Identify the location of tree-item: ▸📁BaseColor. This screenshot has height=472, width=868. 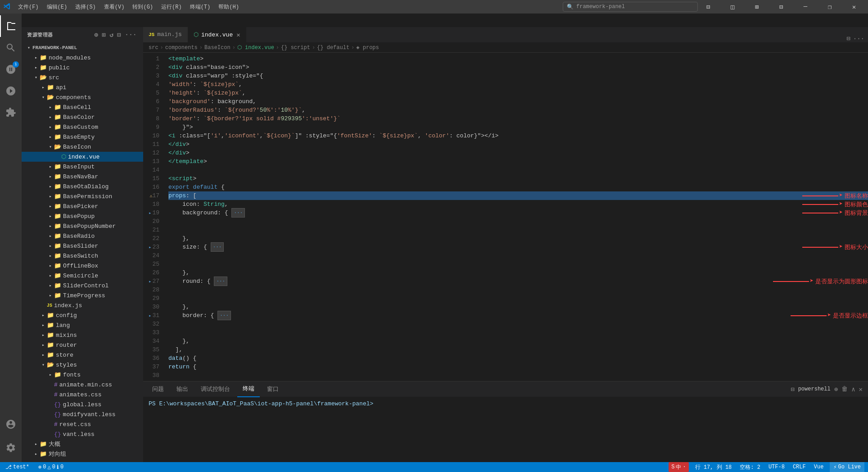
(82, 117).